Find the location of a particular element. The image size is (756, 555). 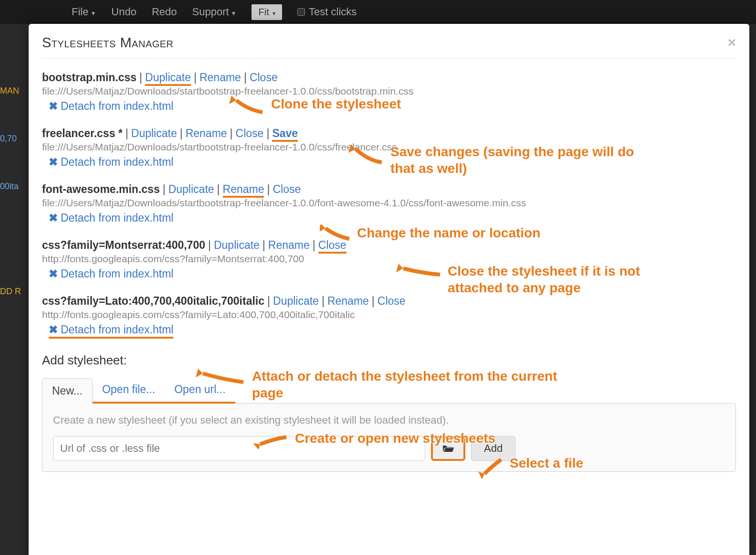

test-clicks-label: Test clicks is located at coordinates (333, 12).